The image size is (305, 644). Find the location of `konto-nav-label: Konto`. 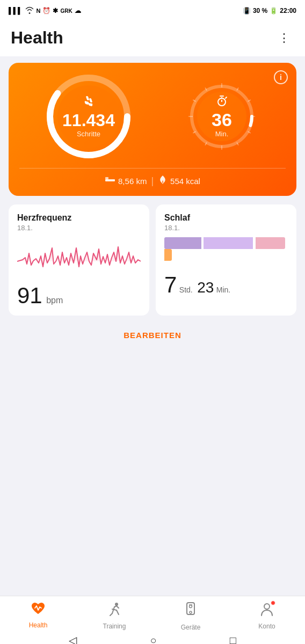

konto-nav-label: Konto is located at coordinates (266, 626).